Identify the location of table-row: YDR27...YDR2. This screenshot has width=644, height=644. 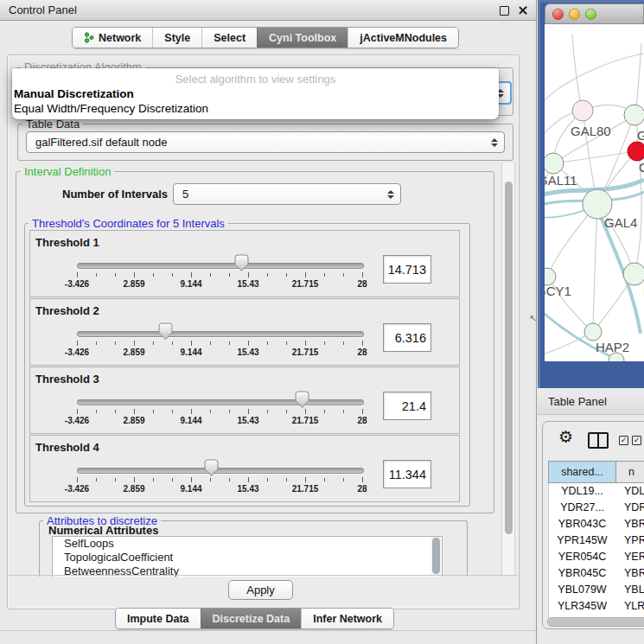
(596, 508).